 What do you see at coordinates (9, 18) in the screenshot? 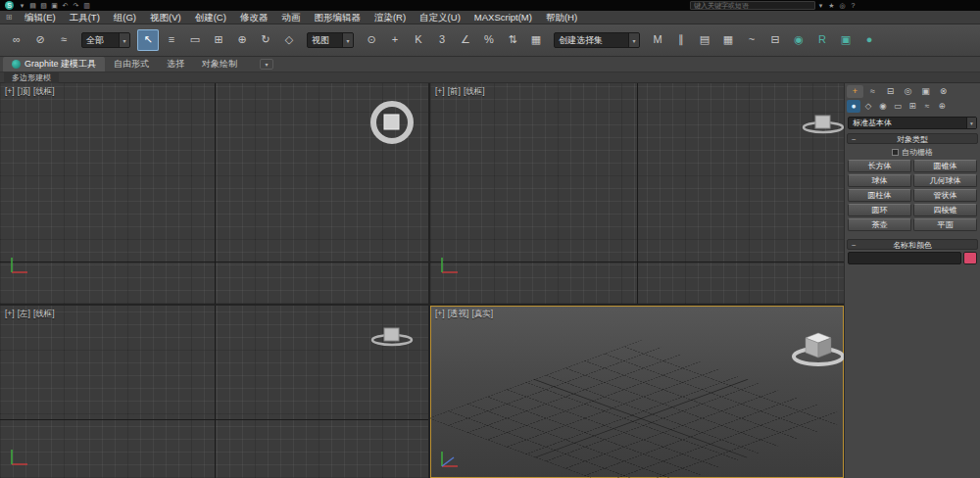
I see `workspace-switcher-icon: ⊞` at bounding box center [9, 18].